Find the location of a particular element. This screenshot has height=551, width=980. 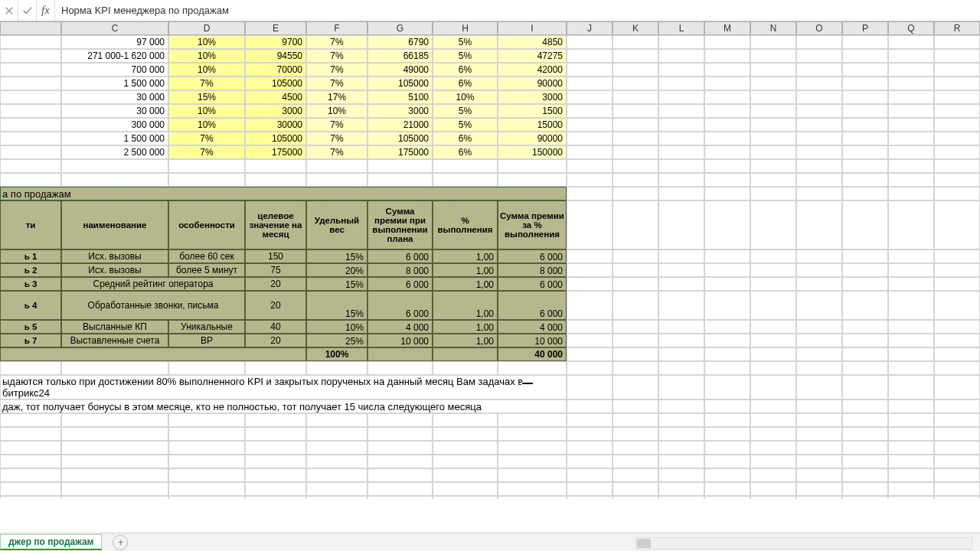

kpi-row: ь 5Высланные КПУникальные4010%4 0001,004… is located at coordinates (490, 327).